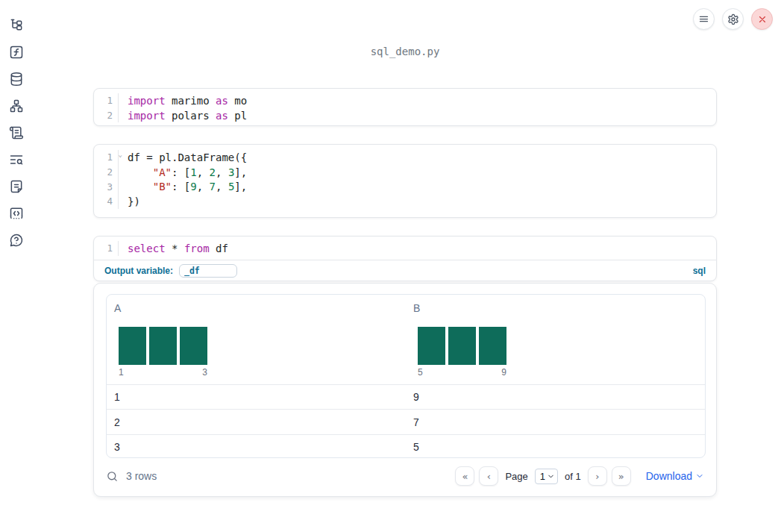  I want to click on code-snippets-icon, so click(16, 213).